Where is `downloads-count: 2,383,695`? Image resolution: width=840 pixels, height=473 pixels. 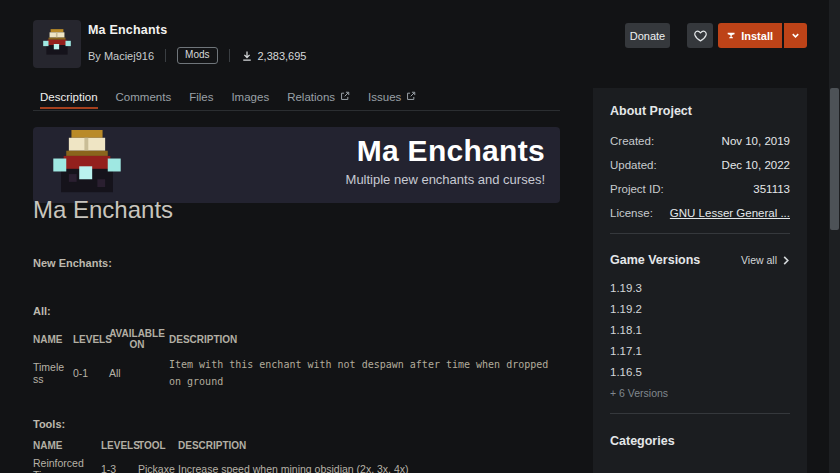
downloads-count: 2,383,695 is located at coordinates (274, 56).